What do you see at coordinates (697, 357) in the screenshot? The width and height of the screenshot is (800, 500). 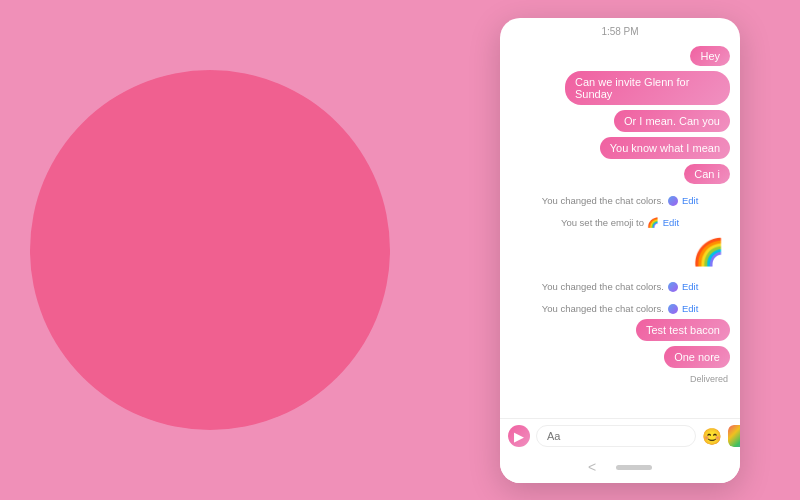 I see `chat-bubble: One nore` at bounding box center [697, 357].